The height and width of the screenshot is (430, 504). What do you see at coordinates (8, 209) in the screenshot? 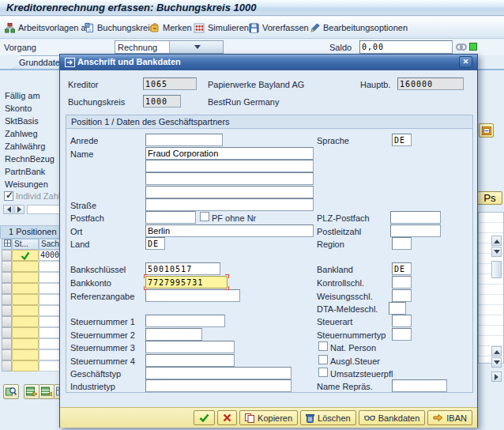
I see `scroll-left-icon` at bounding box center [8, 209].